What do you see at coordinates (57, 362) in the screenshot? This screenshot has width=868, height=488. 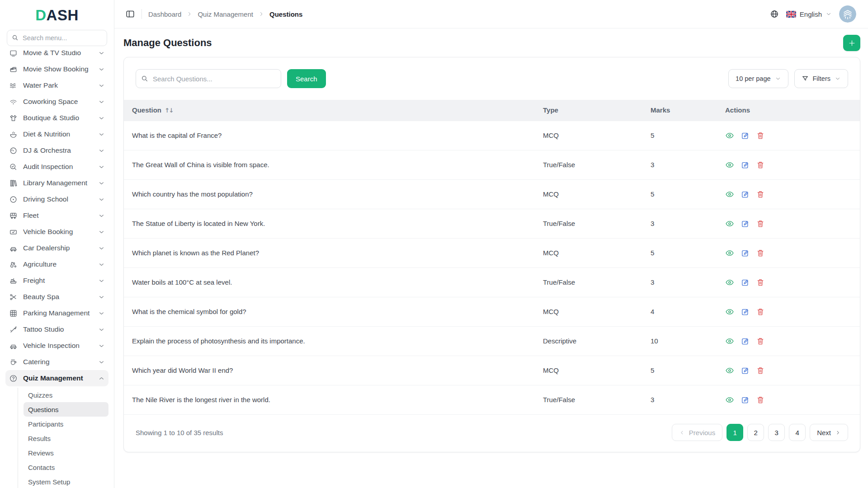 I see `sidebar-item-catering: Catering` at bounding box center [57, 362].